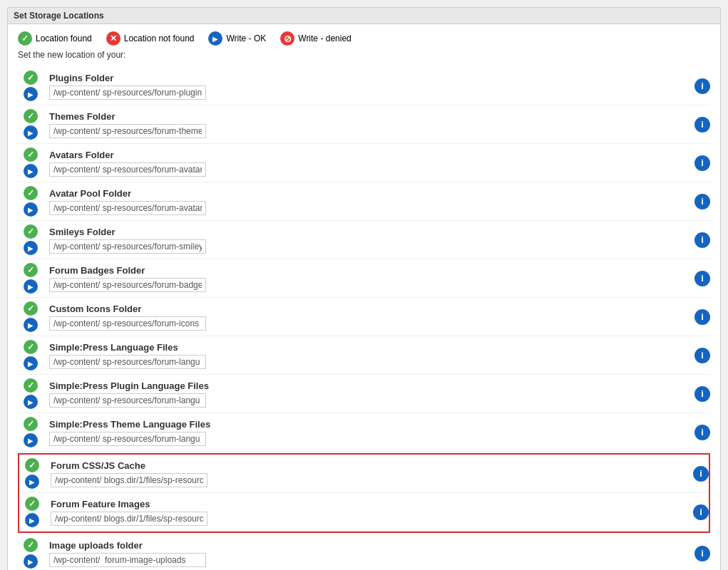 The image size is (728, 570). What do you see at coordinates (315, 38) in the screenshot?
I see `legend-write-denied: ⊘ Write - denied` at bounding box center [315, 38].